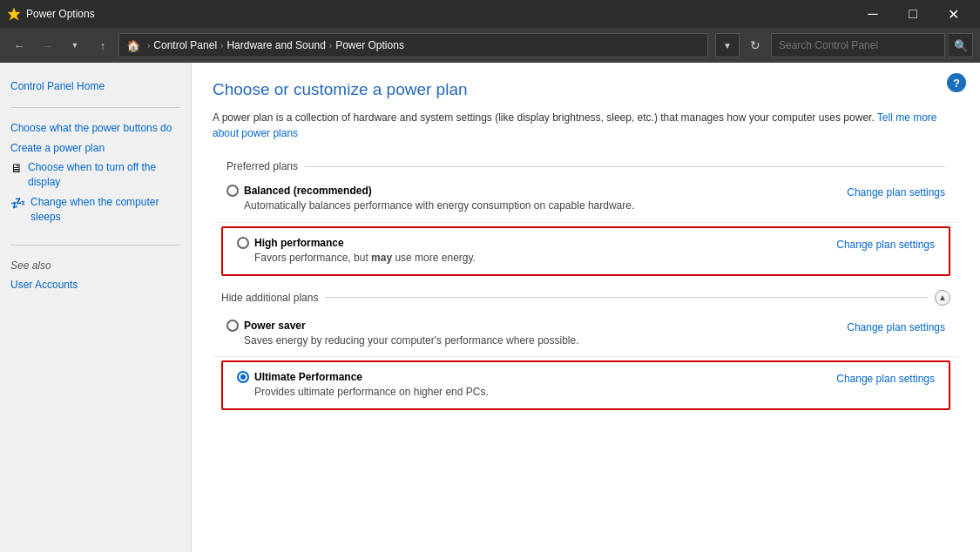 This screenshot has height=552, width=980. What do you see at coordinates (896, 192) in the screenshot?
I see `balanced-change-plan-link: Change plan settings` at bounding box center [896, 192].